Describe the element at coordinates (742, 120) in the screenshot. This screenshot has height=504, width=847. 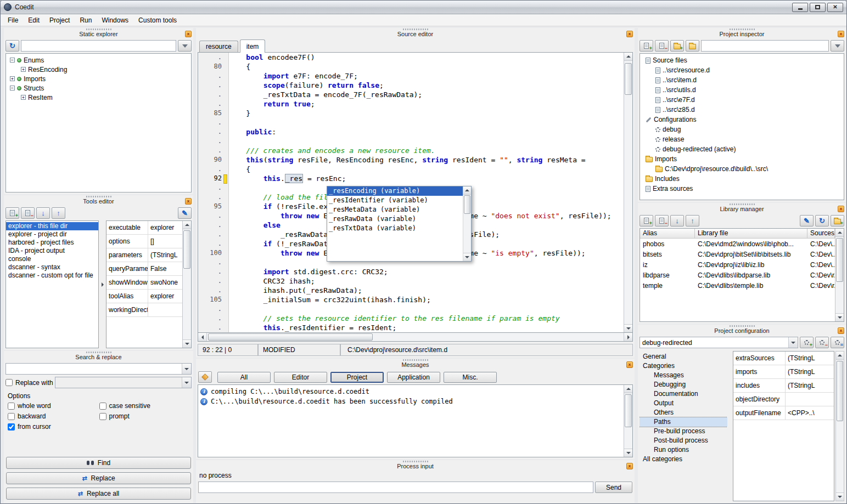
I see `tree-group: Configurations` at that location.